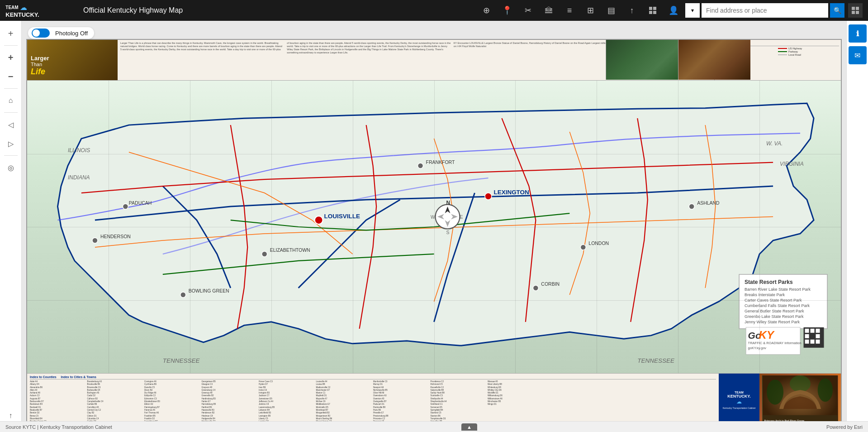 This screenshot has height=432, width=868. What do you see at coordinates (36, 64) in the screenshot?
I see `ltl-title-than: Than` at bounding box center [36, 64].